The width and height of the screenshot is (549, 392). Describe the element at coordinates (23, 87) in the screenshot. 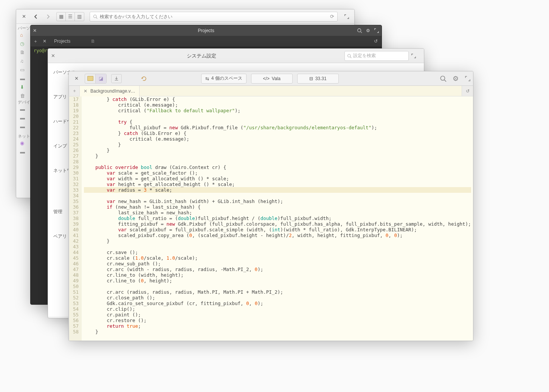

I see `downloads-icon: ⬇` at that location.